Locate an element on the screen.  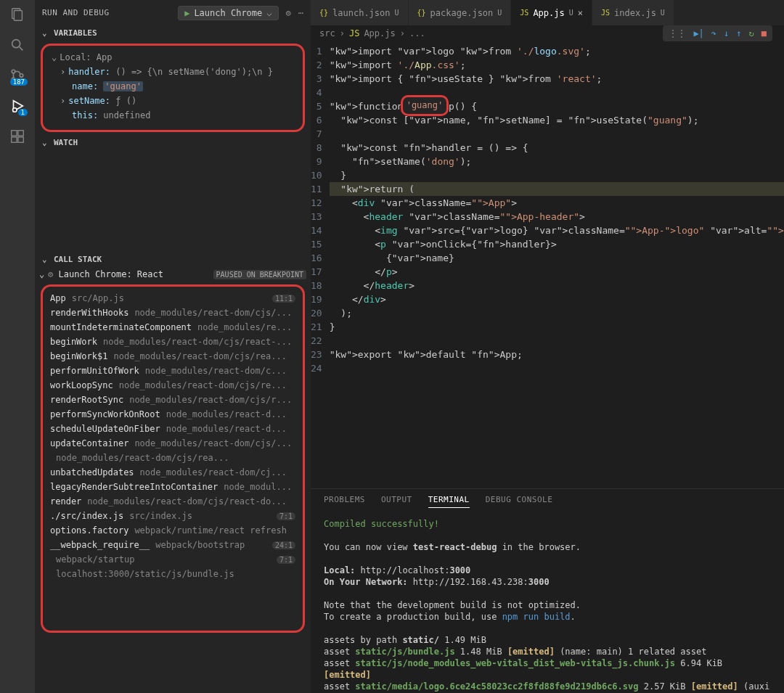
variables-box: ⌄Local: App ›handler: () => {\n setName(… is located at coordinates (173, 88).